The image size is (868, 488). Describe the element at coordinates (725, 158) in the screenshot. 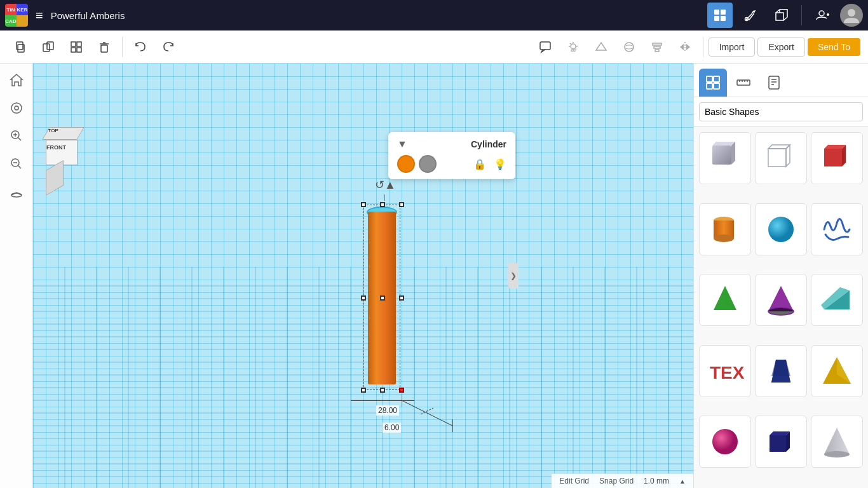

I see `shape-box-gray` at that location.